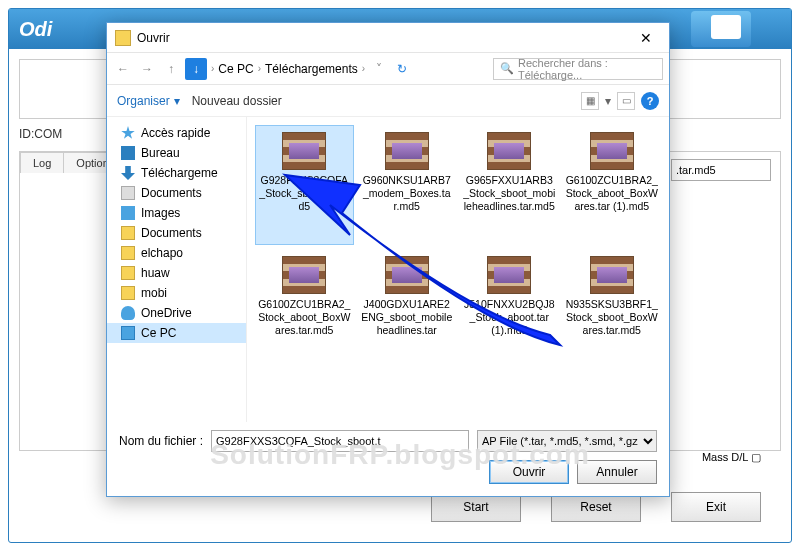 The height and width of the screenshot is (551, 800). I want to click on search-input: 🔍 Rechercher dans : Télécharge..., so click(578, 69).